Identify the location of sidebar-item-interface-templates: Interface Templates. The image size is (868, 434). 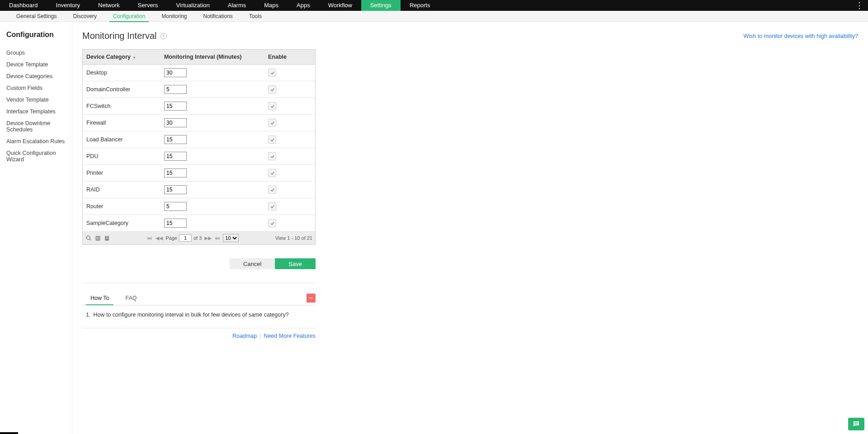
(36, 112).